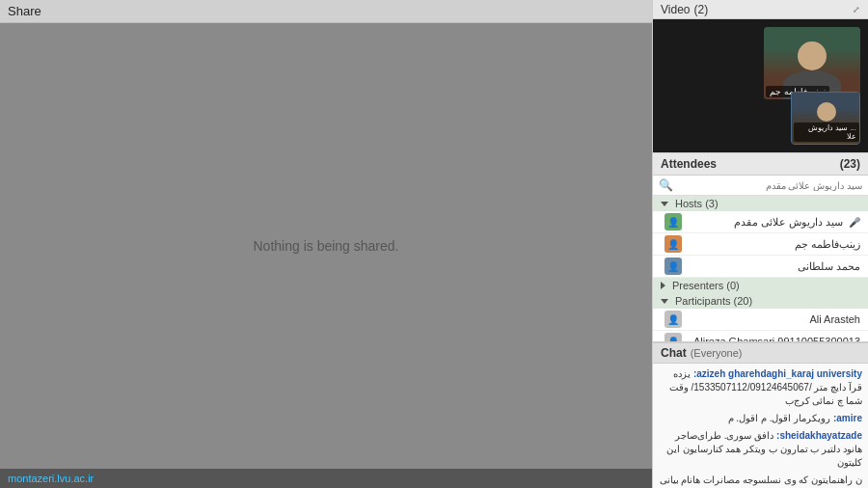 This screenshot has width=868, height=488. What do you see at coordinates (700, 10) in the screenshot?
I see `video-count: (2)` at bounding box center [700, 10].